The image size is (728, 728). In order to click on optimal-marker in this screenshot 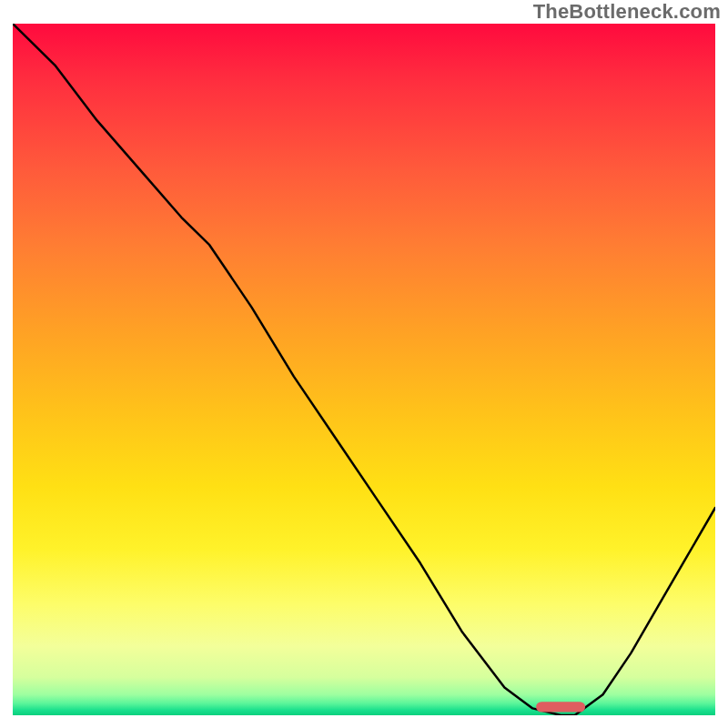, I will do `click(561, 706)`.